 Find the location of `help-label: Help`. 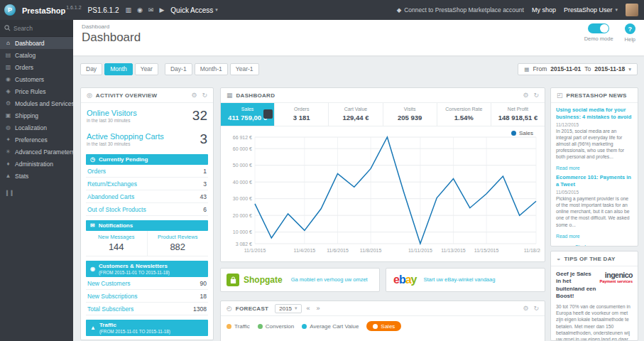

help-label: Help is located at coordinates (631, 40).